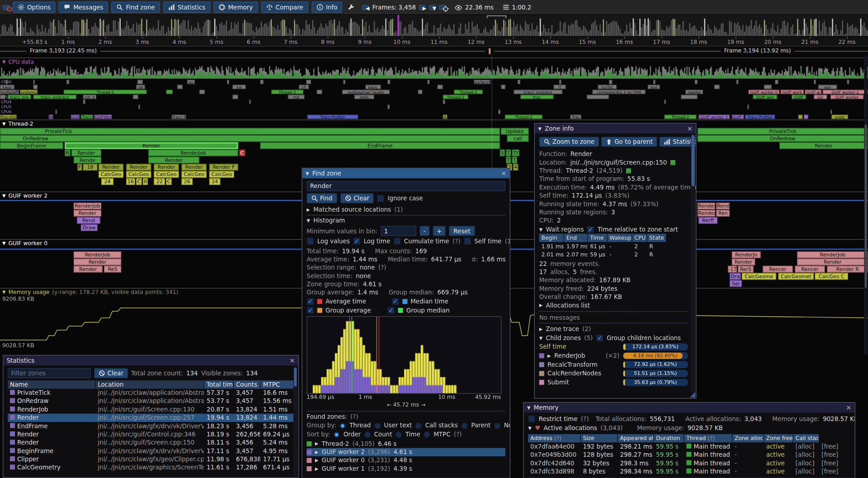 This screenshot has height=478, width=868. What do you see at coordinates (151, 434) in the screenshot?
I see `table-row: Render jni/../jni/src/guif/Control.cpp:3…` at bounding box center [151, 434].